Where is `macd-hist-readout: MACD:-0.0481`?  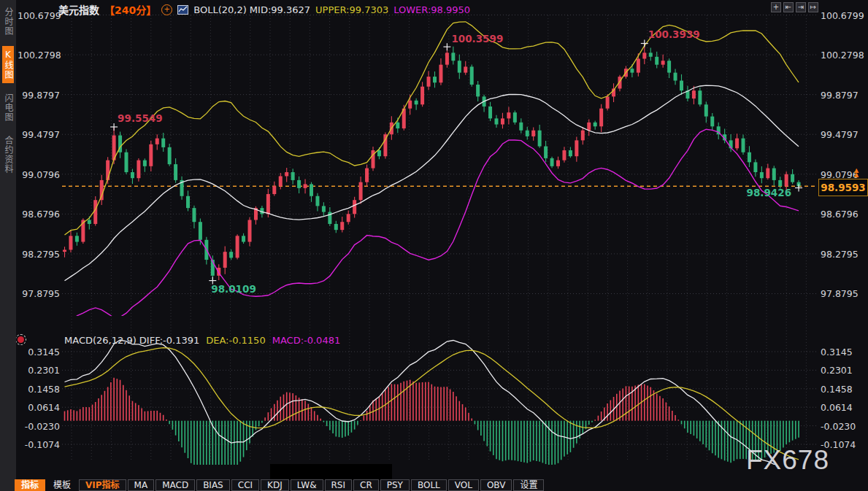 macd-hist-readout: MACD:-0.0481 is located at coordinates (307, 340).